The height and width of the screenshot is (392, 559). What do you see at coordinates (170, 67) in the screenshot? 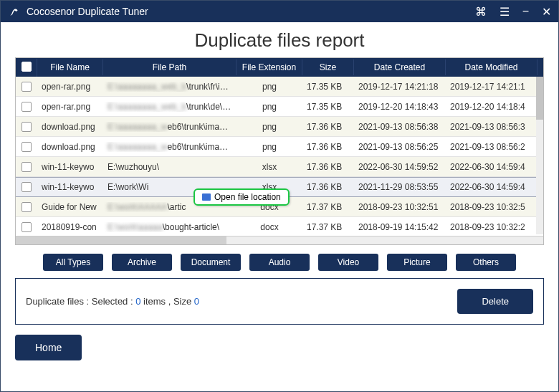
I see `col-filepath: File Path` at bounding box center [170, 67].